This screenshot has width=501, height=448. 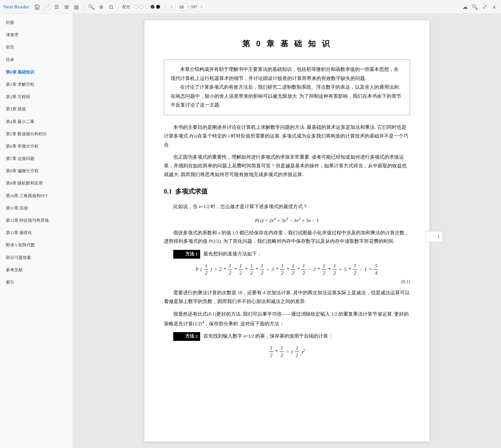 What do you see at coordinates (36, 109) in the screenshot?
I see `sidebar-item-ch3: 第3章 插值` at bounding box center [36, 109].